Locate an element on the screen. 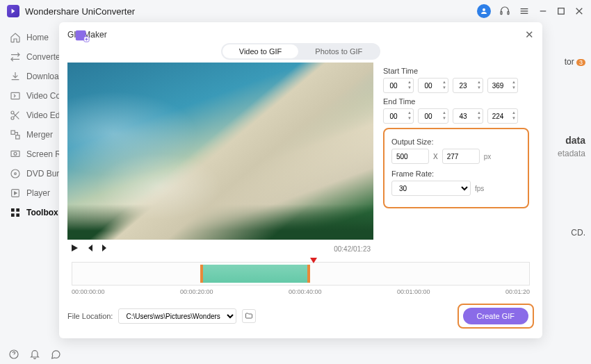  sidebar-item-home: Home is located at coordinates (35, 38).